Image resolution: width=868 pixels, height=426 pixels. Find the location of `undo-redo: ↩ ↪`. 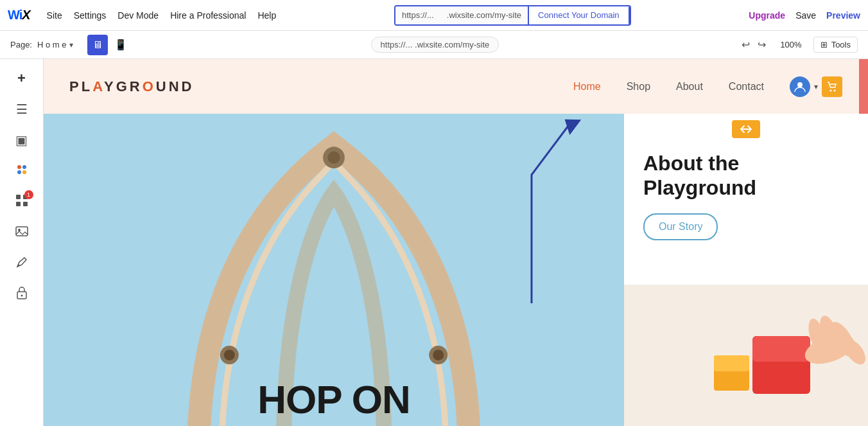

undo-redo: ↩ ↪ is located at coordinates (754, 45).